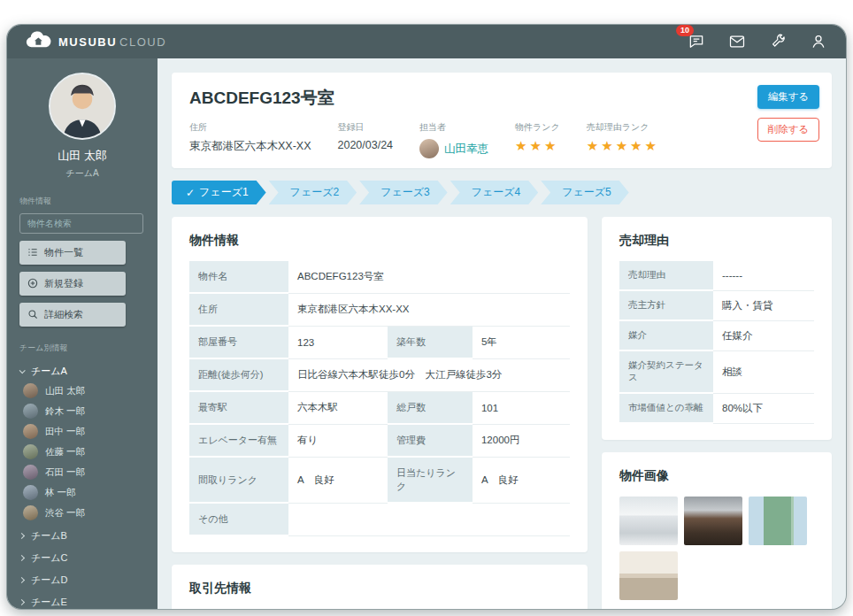  I want to click on partner-info-card: 取引先情報 取引先 株式会社A, so click(380, 587).